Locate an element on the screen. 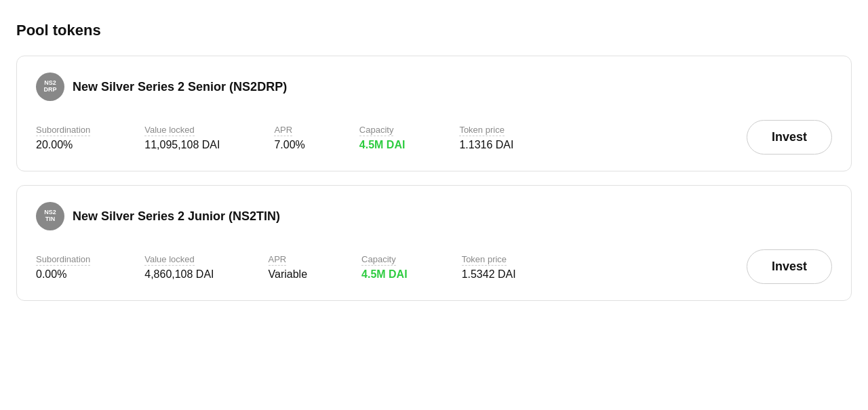 This screenshot has width=868, height=410. metric-label-junior-4: Token price is located at coordinates (484, 260).